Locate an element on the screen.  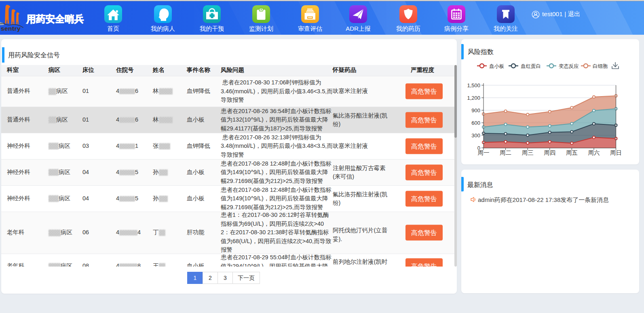
svg-text: 900 is located at coordinates (476, 111).